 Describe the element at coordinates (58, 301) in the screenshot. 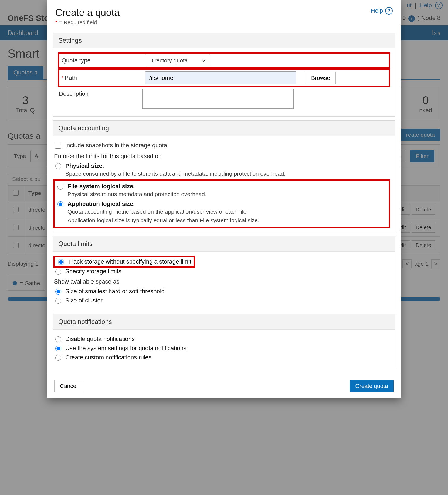

I see `cluster-size-radio` at that location.